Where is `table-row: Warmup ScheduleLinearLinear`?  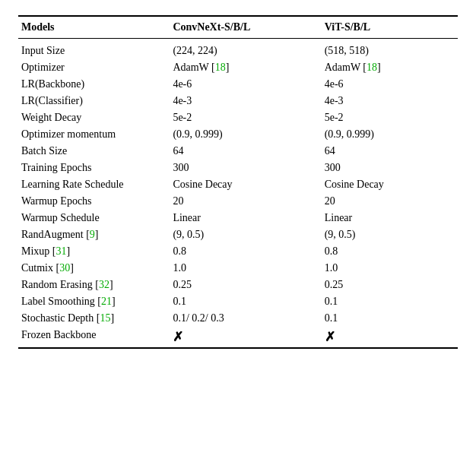 table-row: Warmup ScheduleLinearLinear is located at coordinates (238, 218).